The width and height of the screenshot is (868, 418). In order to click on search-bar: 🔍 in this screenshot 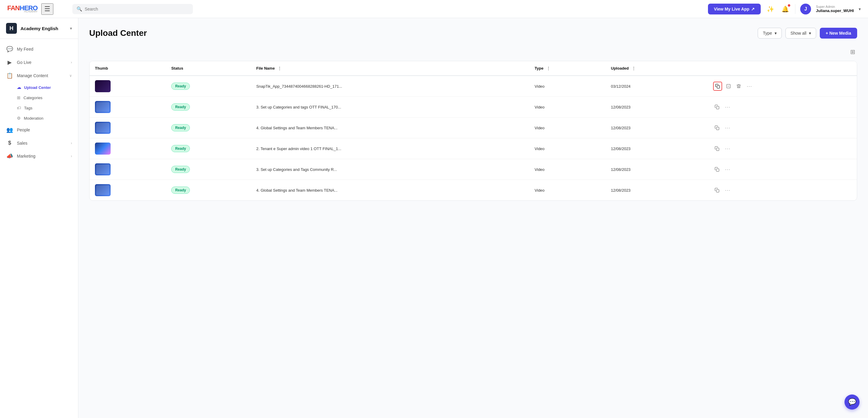, I will do `click(133, 9)`.